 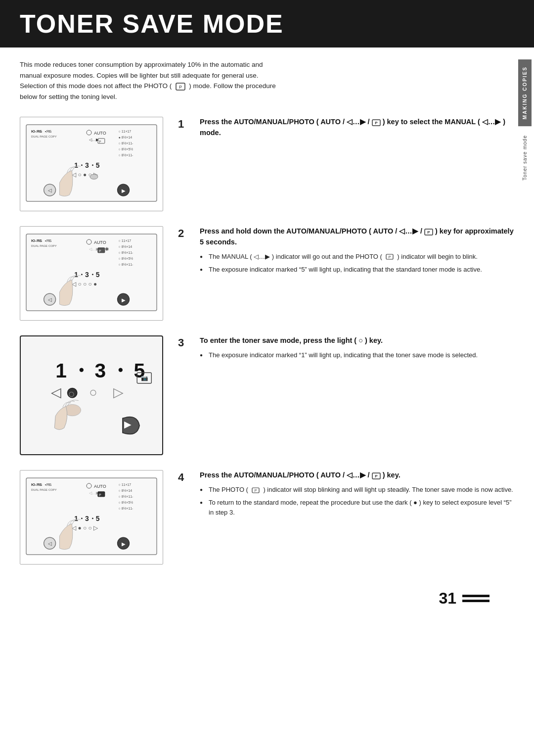 I want to click on step-3-row: 1・3・5 ◁ ○ ○ ▷ 📷, so click(x=267, y=395).